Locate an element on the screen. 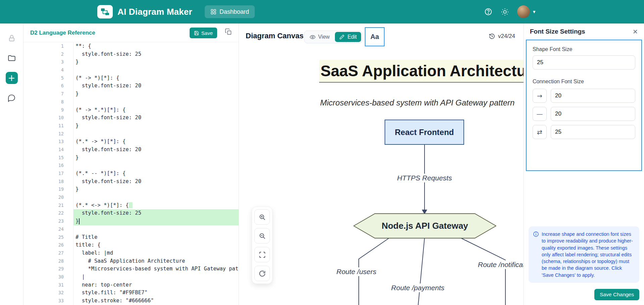 This screenshot has width=644, height=305. help-button is located at coordinates (488, 12).